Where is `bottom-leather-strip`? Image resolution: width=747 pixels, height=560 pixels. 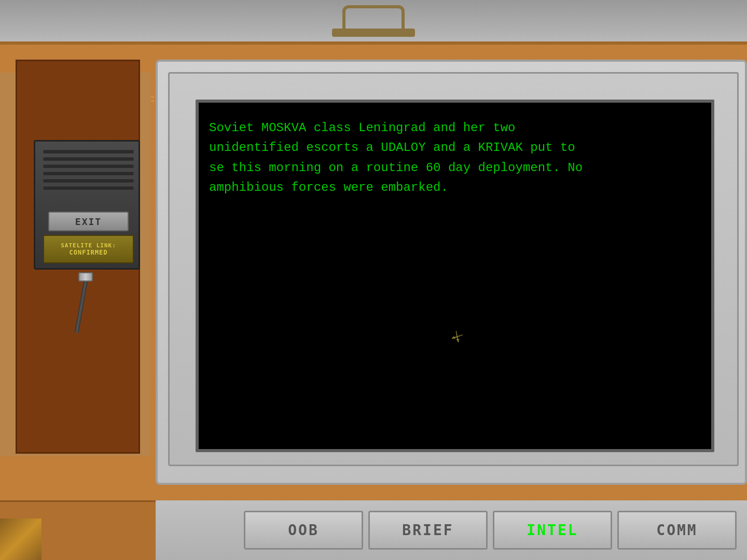
bottom-leather-strip is located at coordinates (78, 530).